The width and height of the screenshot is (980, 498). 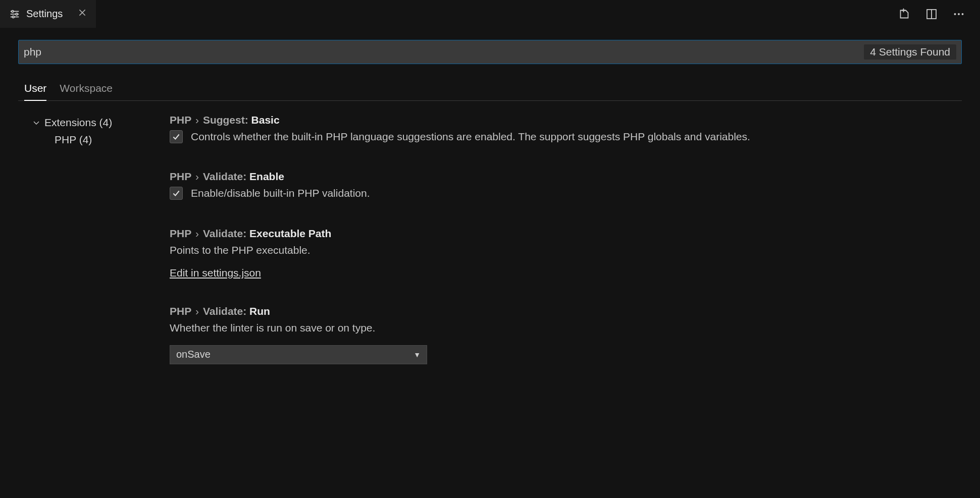 I want to click on setting-name: Basic, so click(x=266, y=120).